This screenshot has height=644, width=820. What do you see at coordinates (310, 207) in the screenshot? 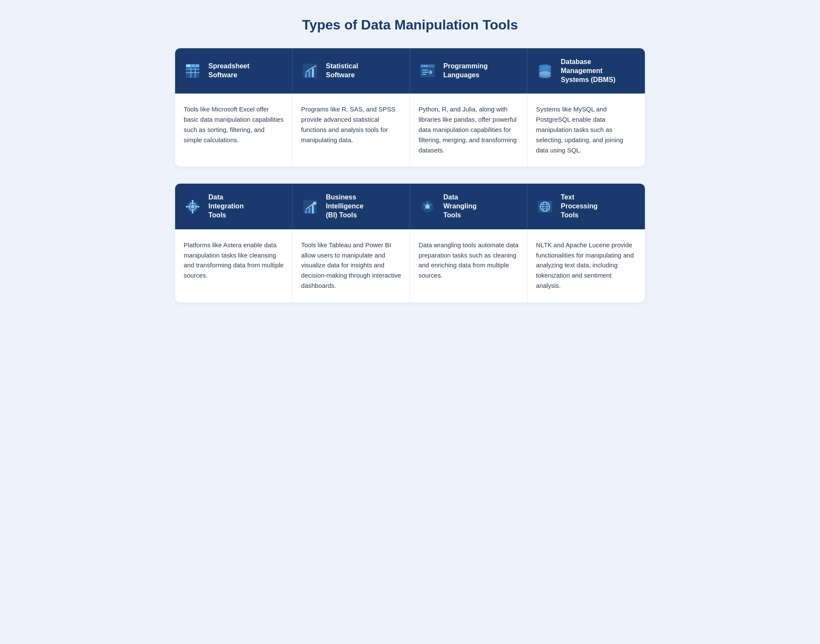
I see `bi-icon` at bounding box center [310, 207].